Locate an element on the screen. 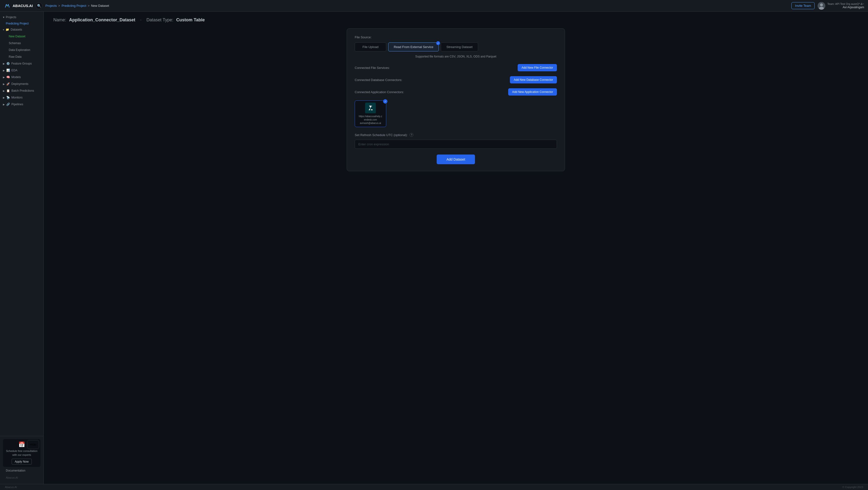 The image size is (868, 490). sidebar-item-datasets: ▾ 📁 Datasets is located at coordinates (22, 30).